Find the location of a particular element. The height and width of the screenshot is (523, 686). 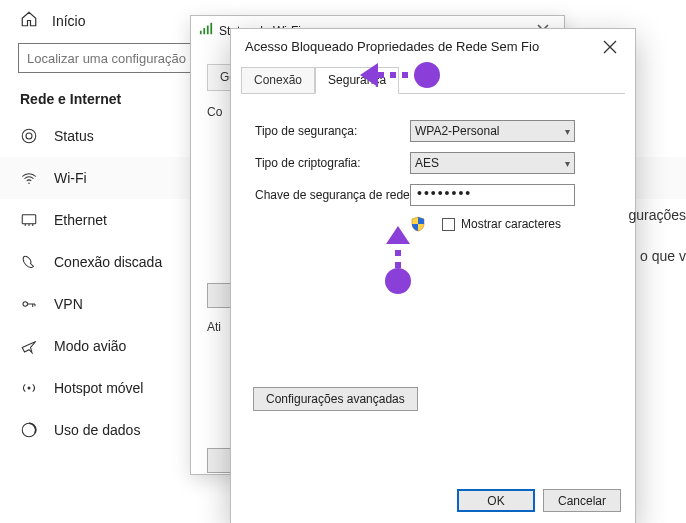

sidebar-item-label: Hotspot móvel is located at coordinates (98, 388).